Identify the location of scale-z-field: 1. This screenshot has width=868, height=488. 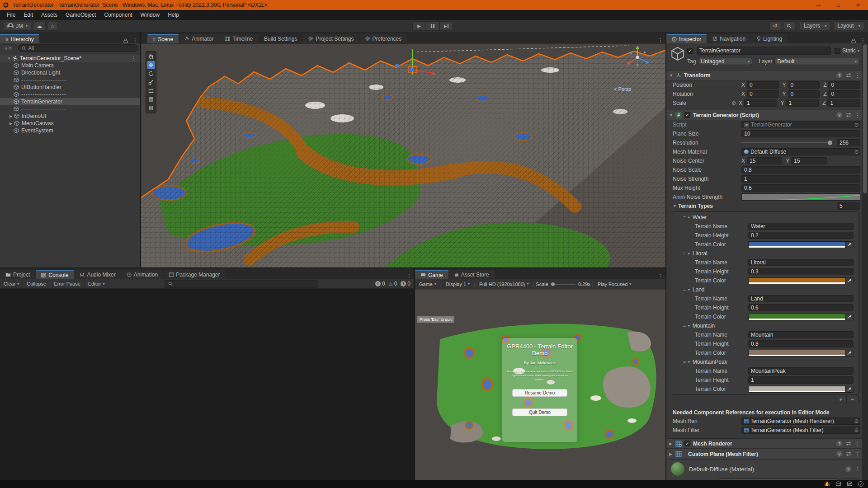
(844, 103).